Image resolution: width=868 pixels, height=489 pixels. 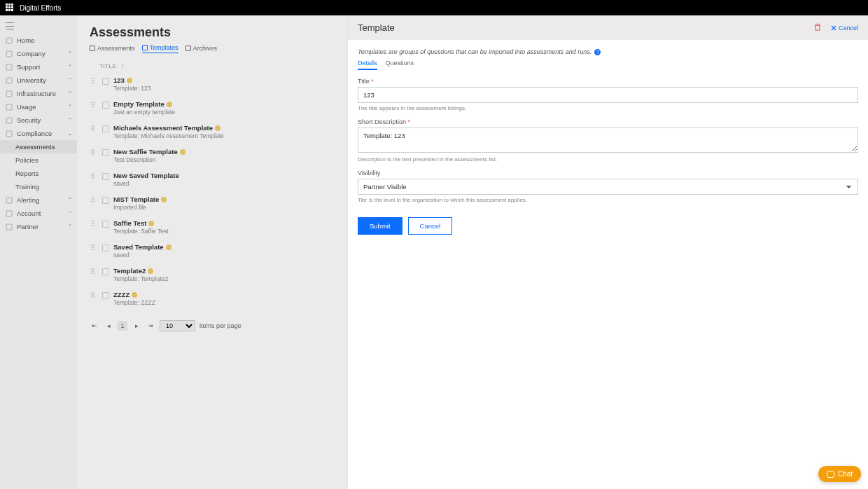 What do you see at coordinates (608, 160) in the screenshot?
I see `desc-hint: Description is the text presented in the…` at bounding box center [608, 160].